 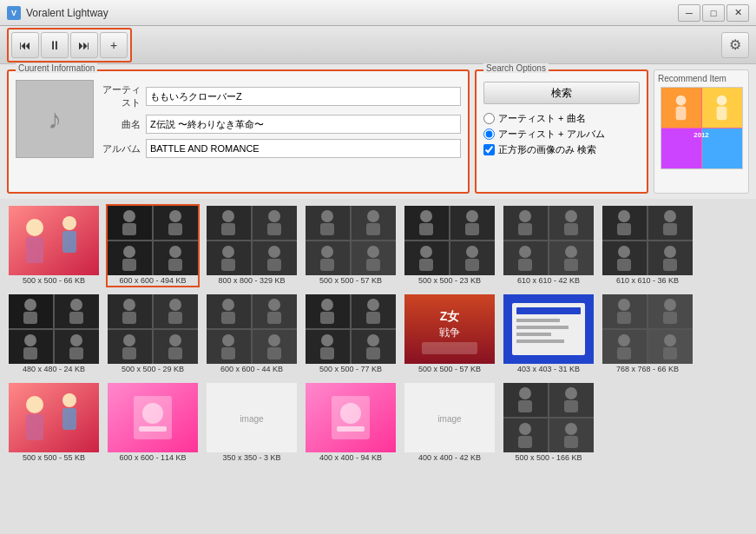 What do you see at coordinates (378, 13) in the screenshot?
I see `title-bar: V Voralent Lightway ─ □ ✕` at bounding box center [378, 13].